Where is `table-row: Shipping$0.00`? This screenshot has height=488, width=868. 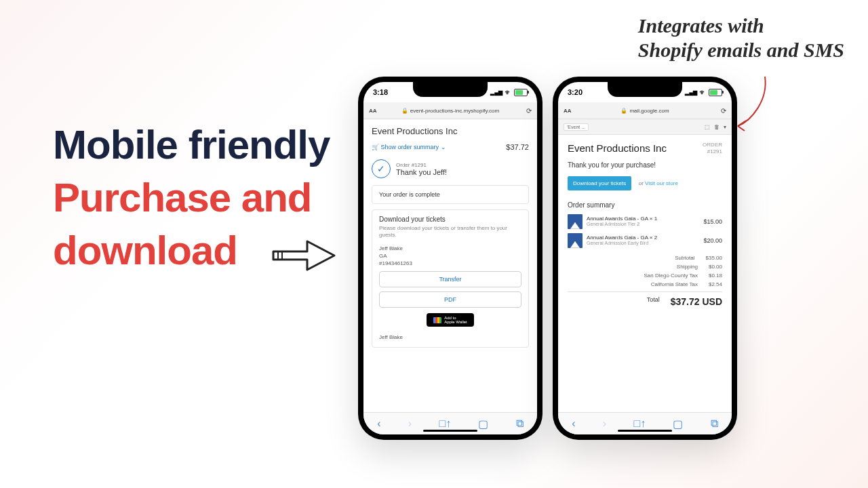
table-row: Shipping$0.00 is located at coordinates (645, 267).